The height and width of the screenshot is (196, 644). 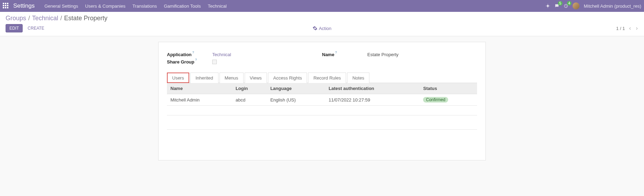 I want to click on nav-item-gamification: Gamification Tools, so click(x=182, y=6).